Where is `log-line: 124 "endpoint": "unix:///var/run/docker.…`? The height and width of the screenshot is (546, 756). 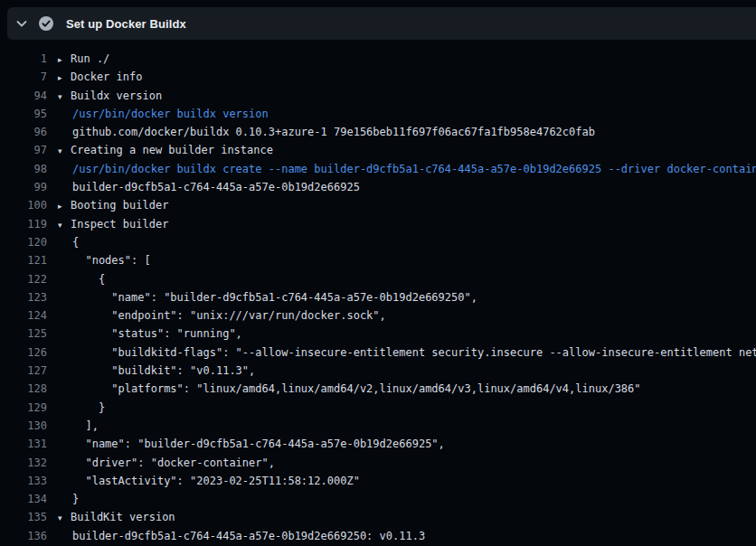
log-line: 124 "endpoint": "unix:///var/run/docker.… is located at coordinates (378, 315).